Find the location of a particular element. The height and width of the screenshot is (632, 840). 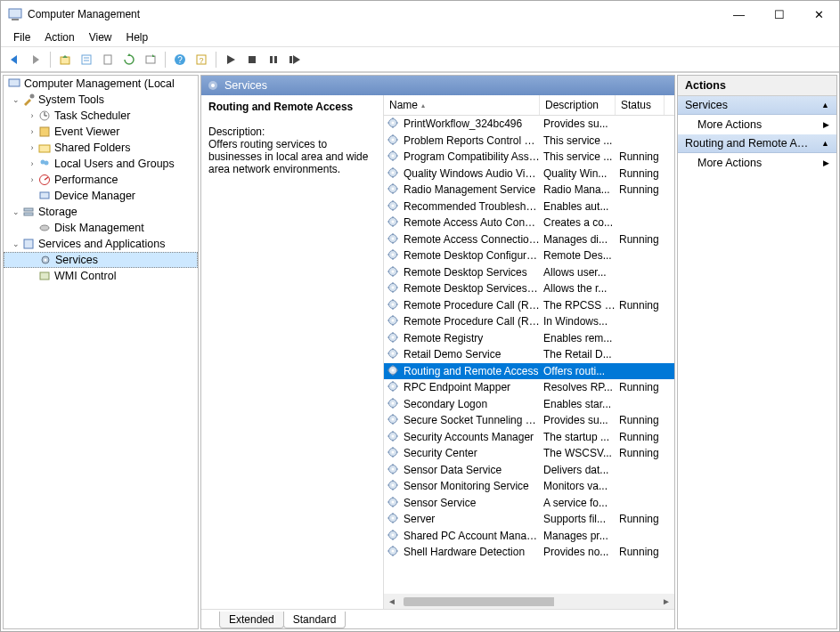

tree-disk-management: Disk Management is located at coordinates (101, 228).